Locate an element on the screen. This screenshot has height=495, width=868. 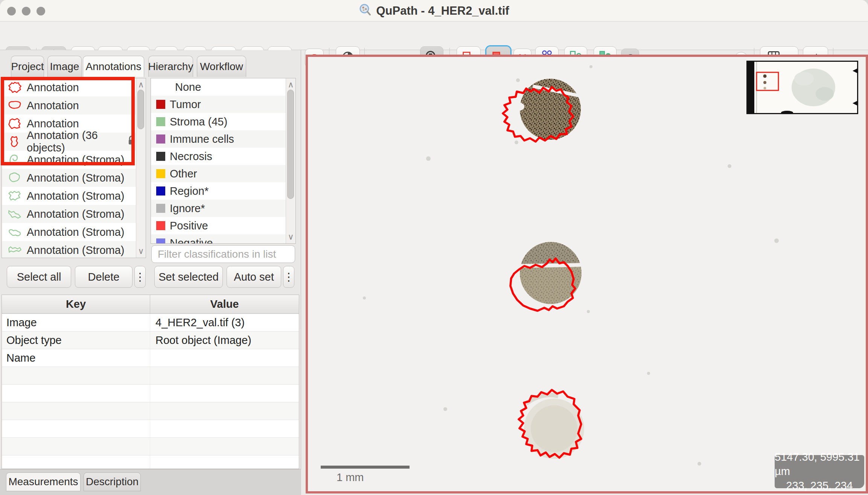
window-title: QuPath - 4_HER2_val.tif is located at coordinates (443, 11).